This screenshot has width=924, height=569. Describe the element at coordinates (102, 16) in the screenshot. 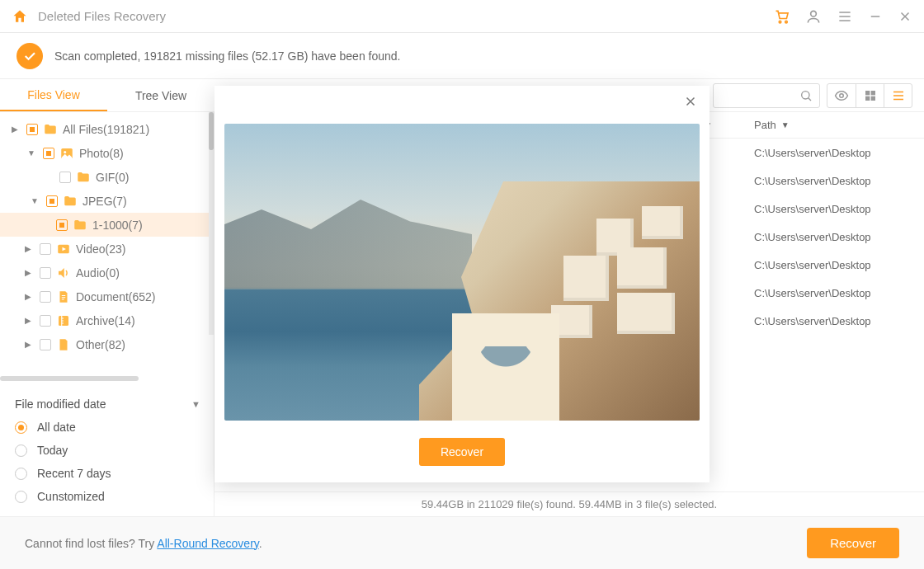

I see `window-title: Deleted Files Recovery` at that location.